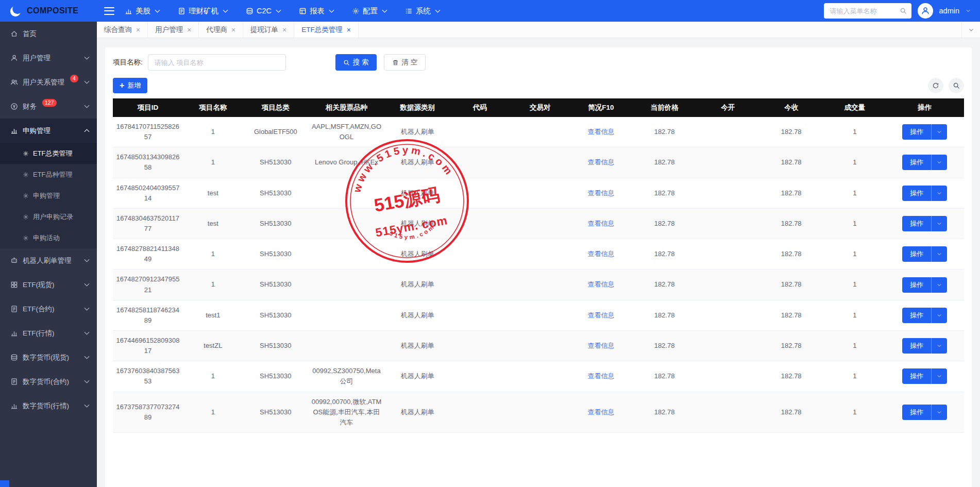  Describe the element at coordinates (48, 358) in the screenshot. I see `sidebar-item-crypto-spot: 数字货币(现货)` at that location.